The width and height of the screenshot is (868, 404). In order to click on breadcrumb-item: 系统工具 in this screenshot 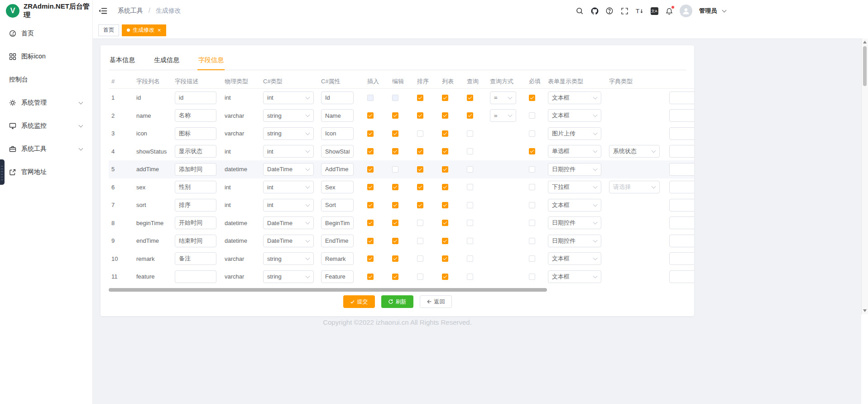, I will do `click(130, 10)`.